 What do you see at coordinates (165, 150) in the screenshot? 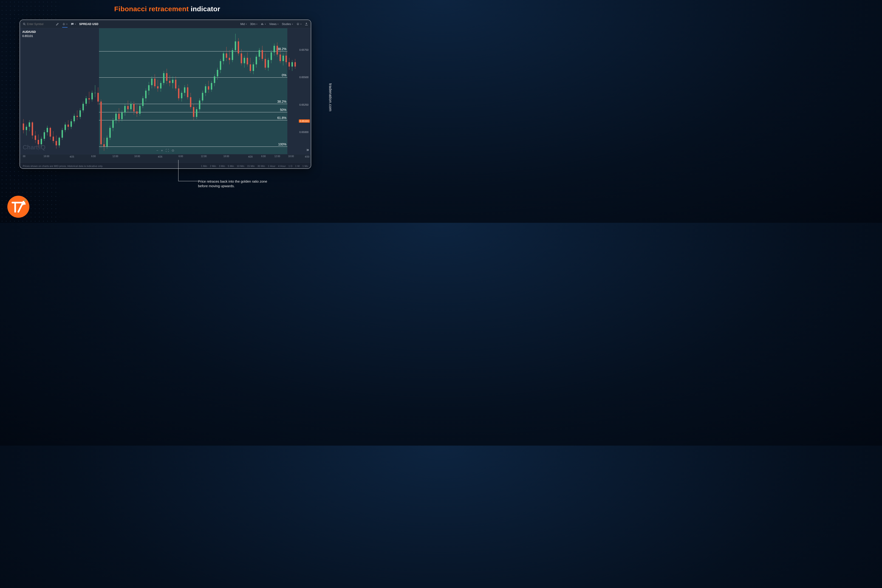
I see `zoom-controls: − + ⛶ ⊙` at bounding box center [165, 150].